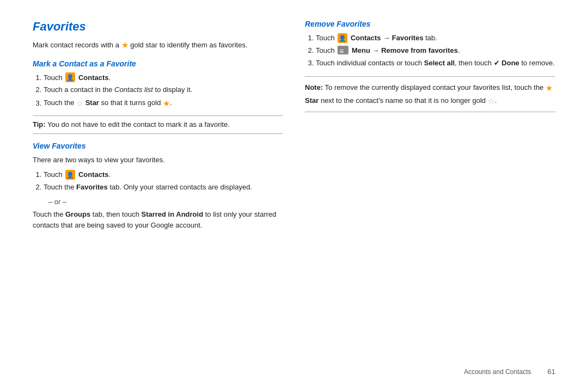  Describe the element at coordinates (429, 94) in the screenshot. I see `note-text: Note: To remove the currently displayed …` at that location.